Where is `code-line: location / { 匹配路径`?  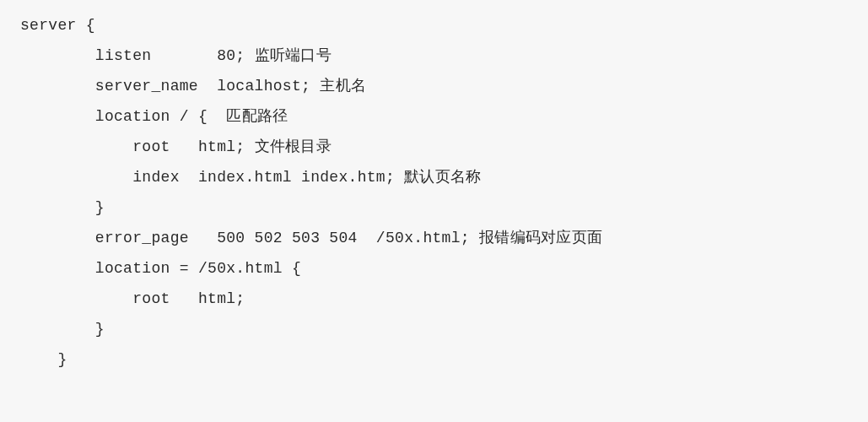 code-line: location / { 匹配路径 is located at coordinates (434, 116).